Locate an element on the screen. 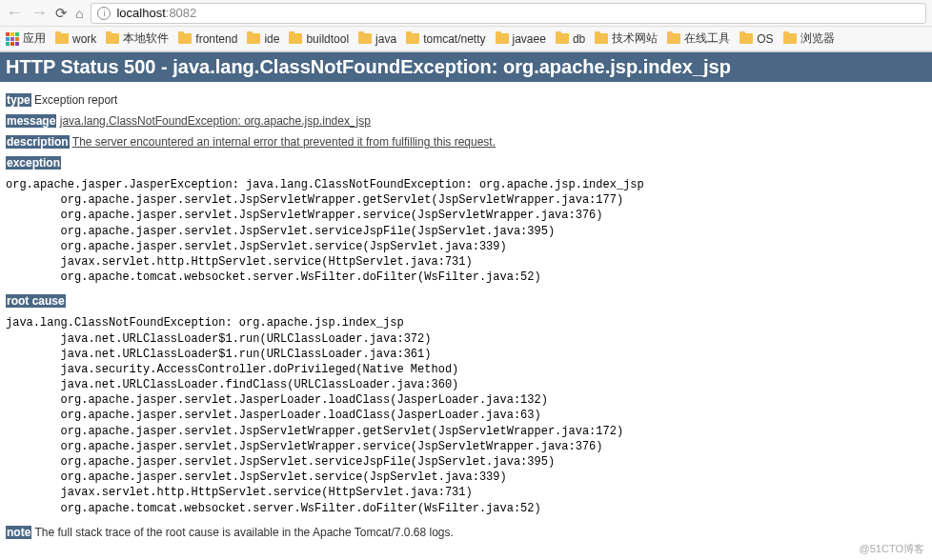 The height and width of the screenshot is (560, 932). type-text: Exception report is located at coordinates (76, 100).